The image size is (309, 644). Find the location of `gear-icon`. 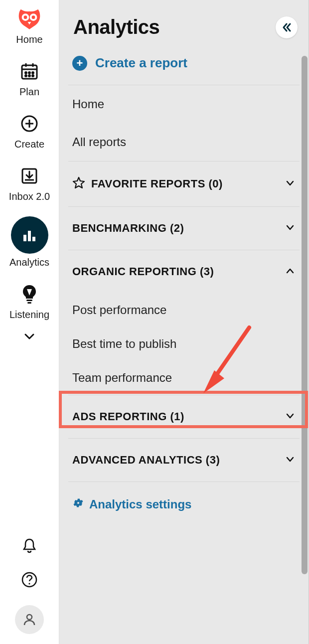

gear-icon is located at coordinates (78, 504).